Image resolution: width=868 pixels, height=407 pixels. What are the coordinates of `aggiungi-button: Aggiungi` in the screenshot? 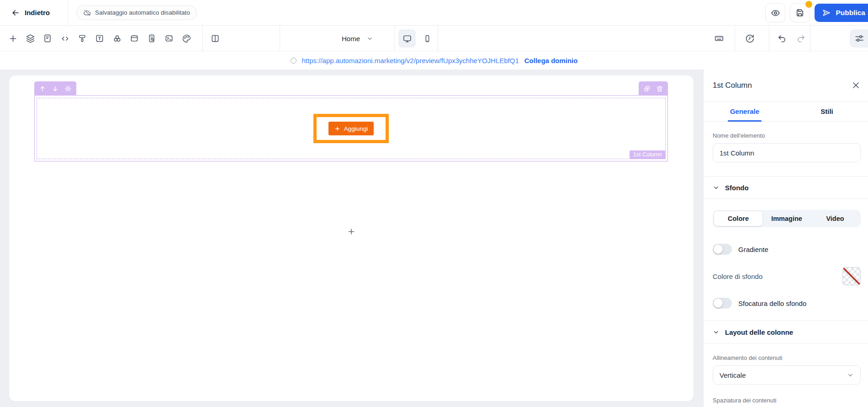 It's located at (351, 129).